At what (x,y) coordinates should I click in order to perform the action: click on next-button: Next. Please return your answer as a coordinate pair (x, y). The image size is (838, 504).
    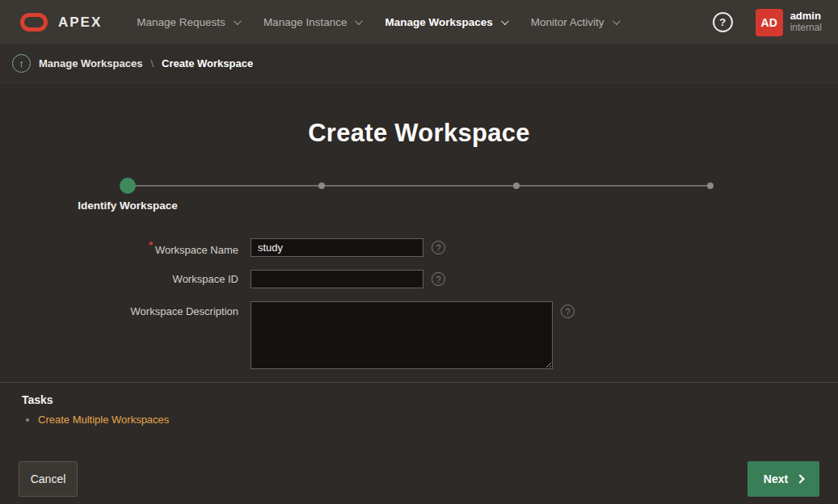
    Looking at the image, I should click on (784, 479).